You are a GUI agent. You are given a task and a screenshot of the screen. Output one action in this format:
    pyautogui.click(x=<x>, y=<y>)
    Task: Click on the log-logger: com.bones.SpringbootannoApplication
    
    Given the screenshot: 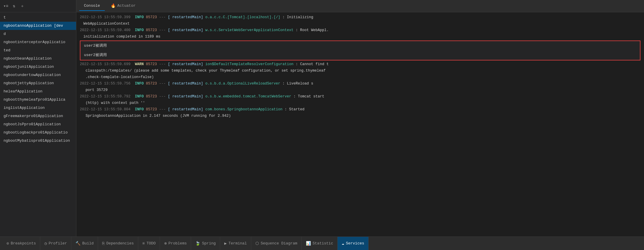 What is the action you would take?
    pyautogui.click(x=244, y=109)
    